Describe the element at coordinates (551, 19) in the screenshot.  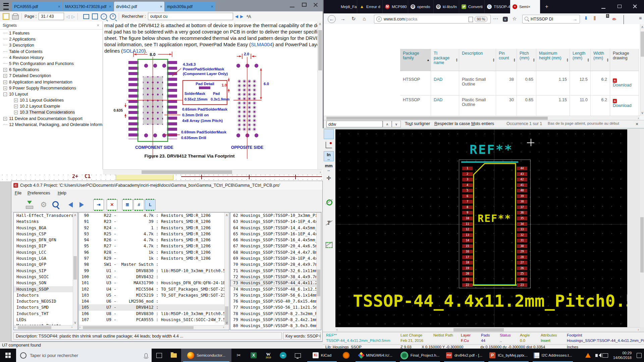
I see `search-bar: HTSSOP DI →` at that location.